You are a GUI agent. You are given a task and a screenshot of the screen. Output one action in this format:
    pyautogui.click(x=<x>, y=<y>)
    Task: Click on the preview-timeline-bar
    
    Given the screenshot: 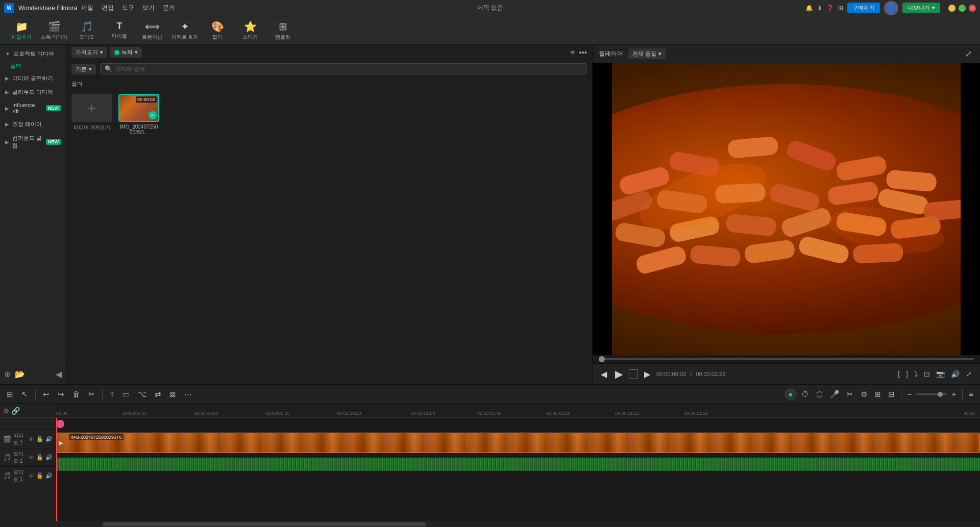 What is the action you would take?
    pyautogui.click(x=786, y=359)
    